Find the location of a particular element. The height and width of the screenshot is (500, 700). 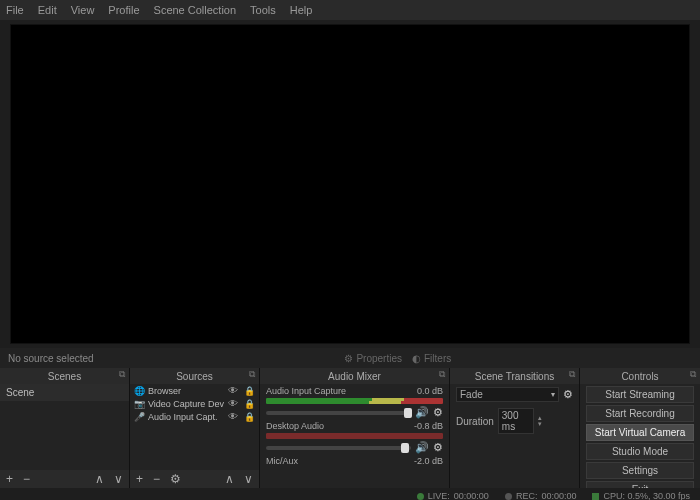

channel-name: Audio Input Capture is located at coordinates (306, 391).